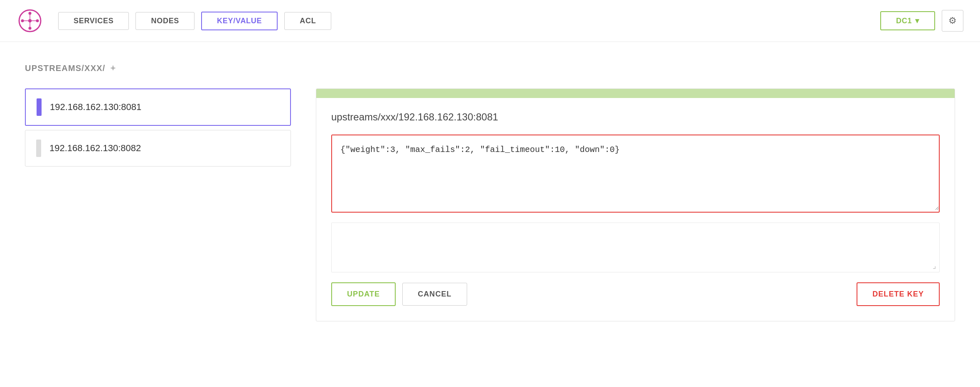 This screenshot has height=387, width=980. Describe the element at coordinates (435, 294) in the screenshot. I see `cancel-button: CANCEL` at that location.